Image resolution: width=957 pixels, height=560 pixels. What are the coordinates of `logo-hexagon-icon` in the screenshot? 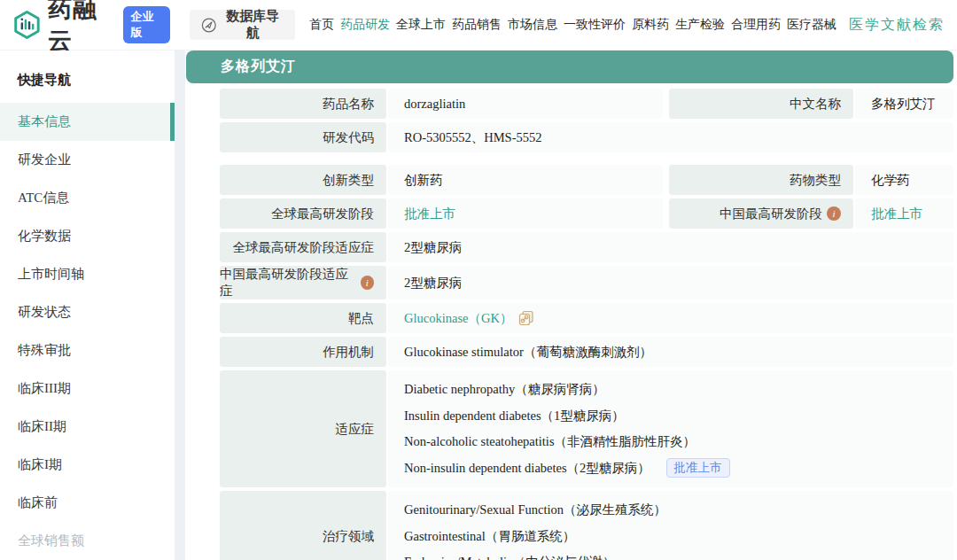 It's located at (27, 25).